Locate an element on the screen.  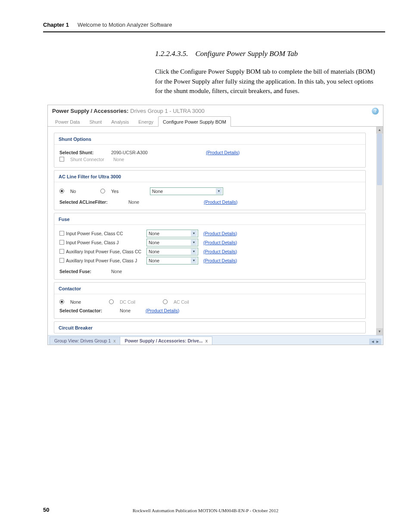
acline-yes-label: Yes is located at coordinates (118, 191).